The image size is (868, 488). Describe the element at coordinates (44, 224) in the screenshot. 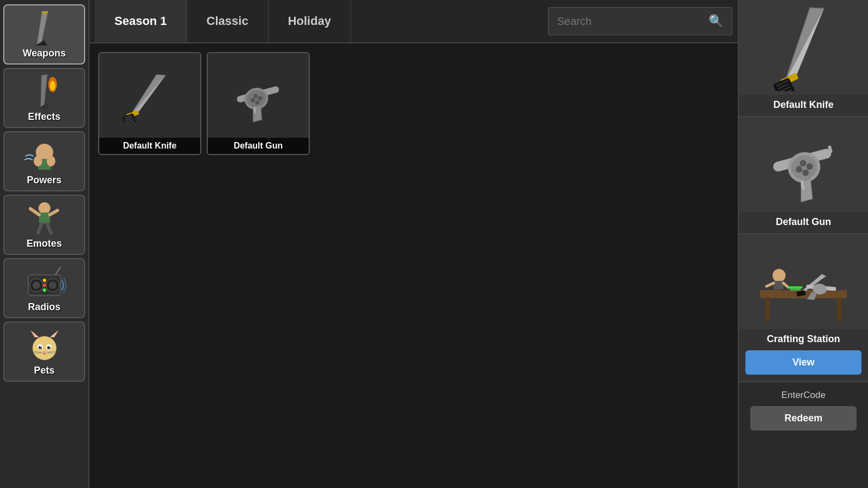

I see `sidebar-item-emotes: Emotes` at that location.